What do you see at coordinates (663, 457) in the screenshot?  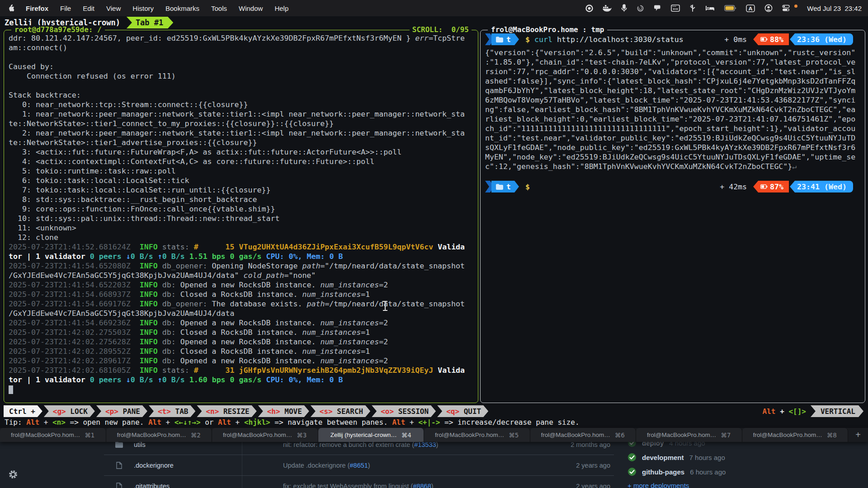 I see `deployment-env: development` at bounding box center [663, 457].